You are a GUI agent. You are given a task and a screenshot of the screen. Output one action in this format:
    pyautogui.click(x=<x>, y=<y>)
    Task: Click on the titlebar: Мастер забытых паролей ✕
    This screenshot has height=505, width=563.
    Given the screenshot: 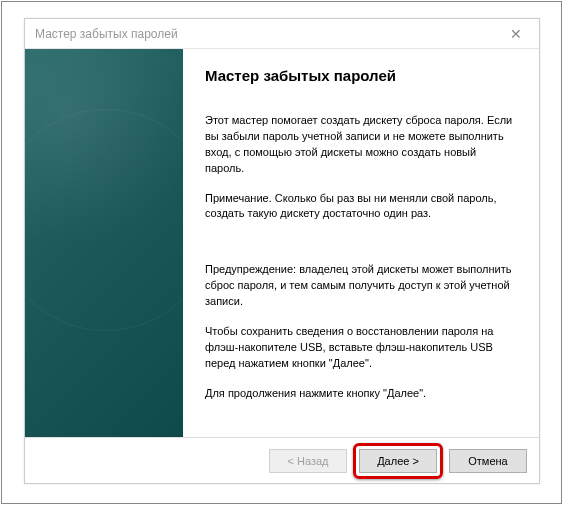 What is the action you would take?
    pyautogui.click(x=282, y=34)
    